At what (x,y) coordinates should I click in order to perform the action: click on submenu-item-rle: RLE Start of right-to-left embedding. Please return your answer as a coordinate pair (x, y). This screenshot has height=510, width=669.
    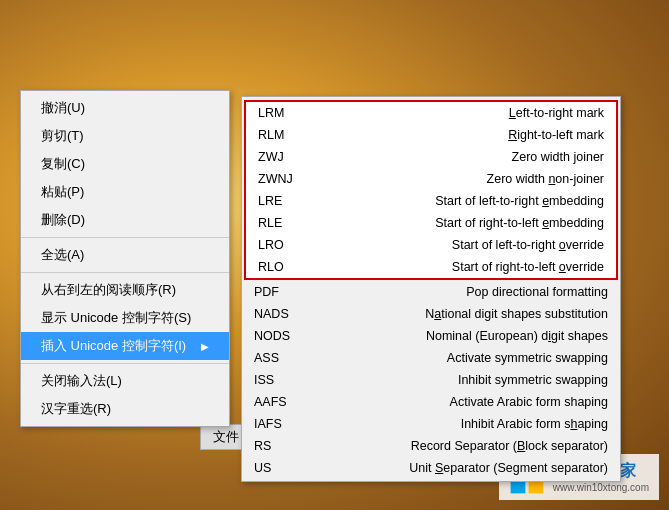
    Looking at the image, I should click on (431, 223).